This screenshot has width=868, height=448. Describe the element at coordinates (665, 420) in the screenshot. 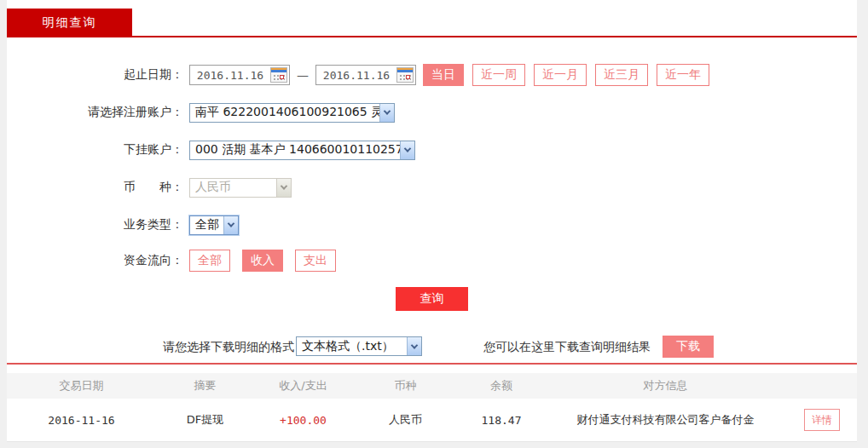

I see `cell-counterparty: 财付通支付科技有限公司客户备付金` at that location.